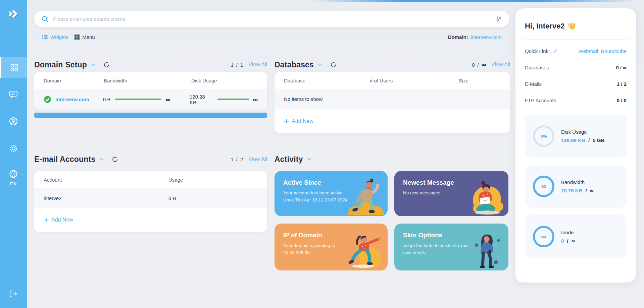 This screenshot has height=308, width=644. What do you see at coordinates (151, 180) in the screenshot?
I see `email-table-header: Account Usage` at bounding box center [151, 180].